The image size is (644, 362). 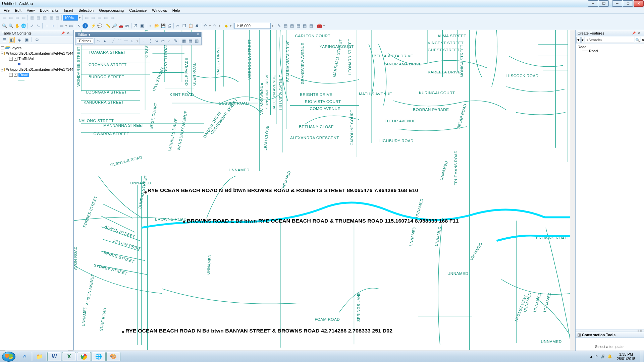 What do you see at coordinates (157, 26) in the screenshot?
I see `open-icon: 📂` at bounding box center [157, 26].